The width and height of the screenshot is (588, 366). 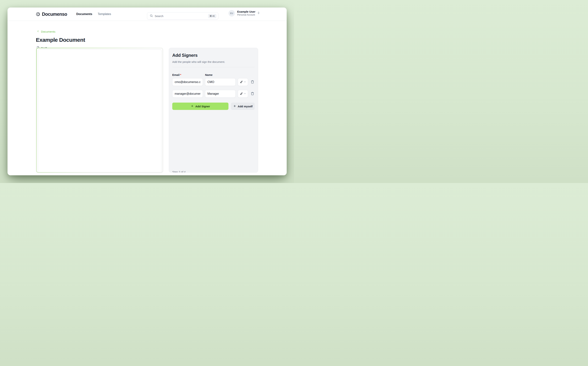 I want to click on email-label: Email*, so click(x=188, y=75).